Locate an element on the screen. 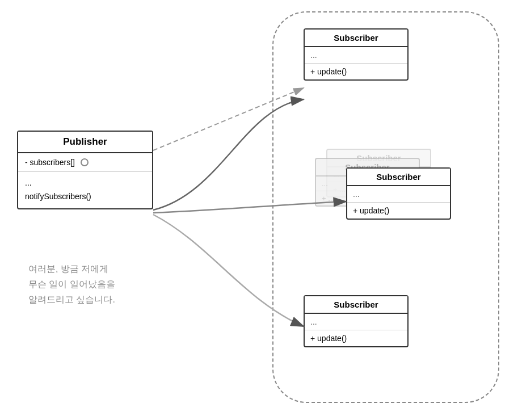 The height and width of the screenshot is (420, 522). subscriber-title-bottom: Subscriber is located at coordinates (356, 305).